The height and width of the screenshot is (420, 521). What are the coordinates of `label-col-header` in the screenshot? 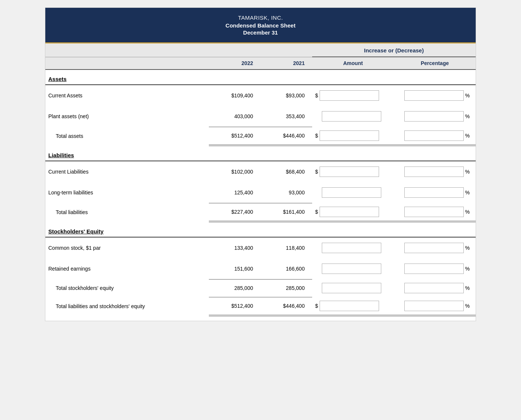 It's located at (127, 63).